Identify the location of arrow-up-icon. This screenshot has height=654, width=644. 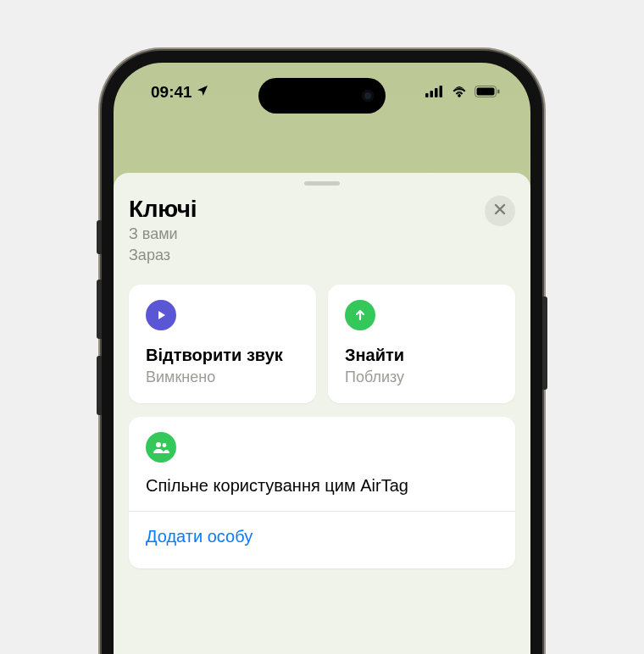
(360, 315).